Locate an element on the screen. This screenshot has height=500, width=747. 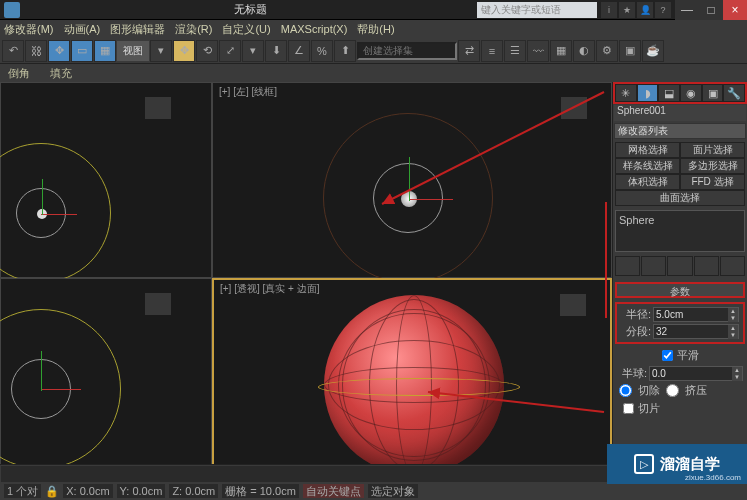
create-tab: ✳ is located at coordinates (626, 93).